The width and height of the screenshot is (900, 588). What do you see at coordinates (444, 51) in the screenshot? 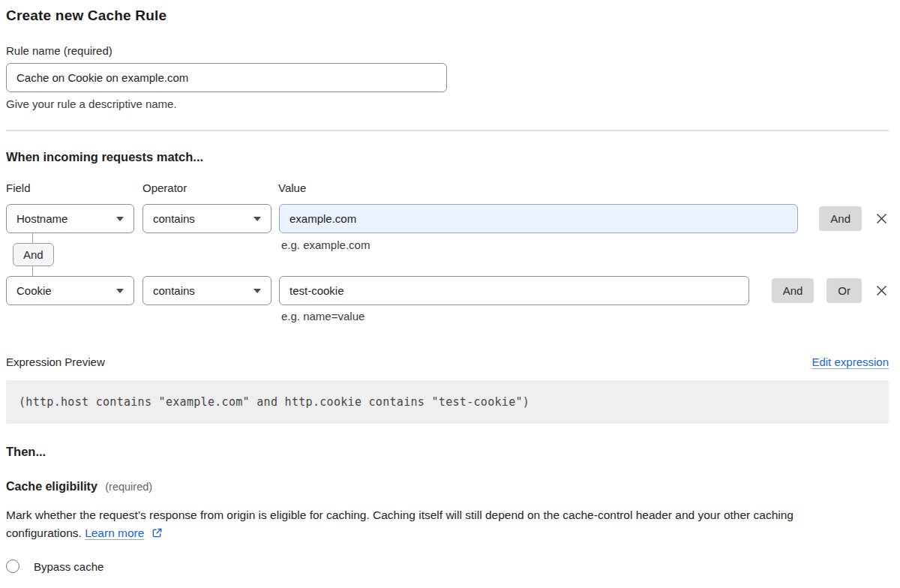
I see `rule-name-label: Rule name (required)` at bounding box center [444, 51].